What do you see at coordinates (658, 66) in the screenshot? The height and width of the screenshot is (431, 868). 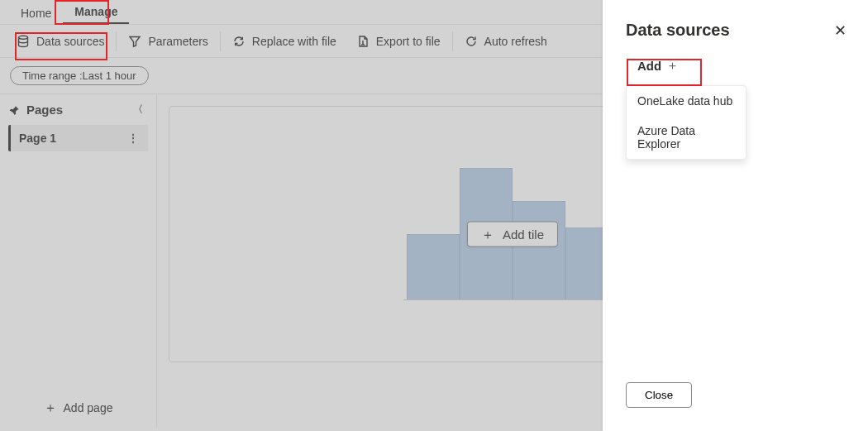 I see `add-data-source-button: Add ＋` at bounding box center [658, 66].